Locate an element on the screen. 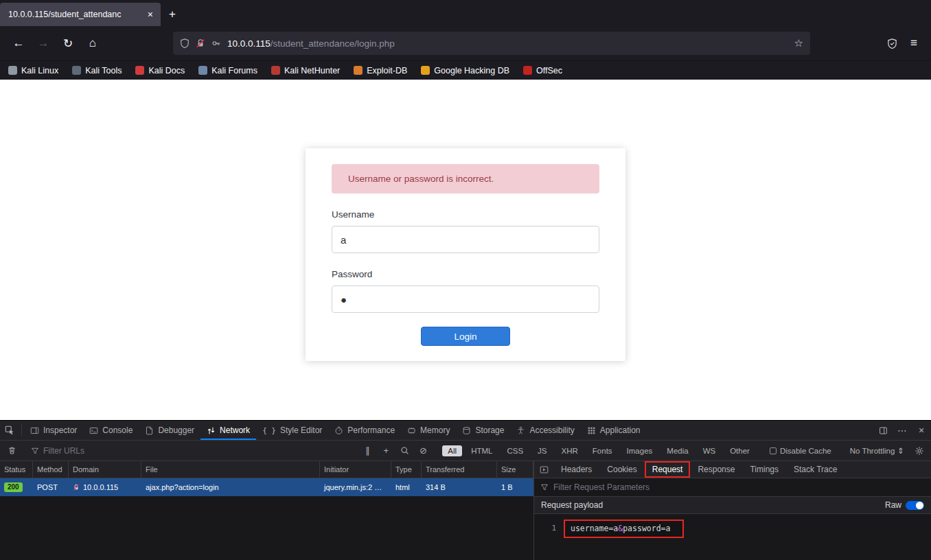 The height and width of the screenshot is (560, 931). payload-code-area: 1 username=a&password=a is located at coordinates (733, 537).